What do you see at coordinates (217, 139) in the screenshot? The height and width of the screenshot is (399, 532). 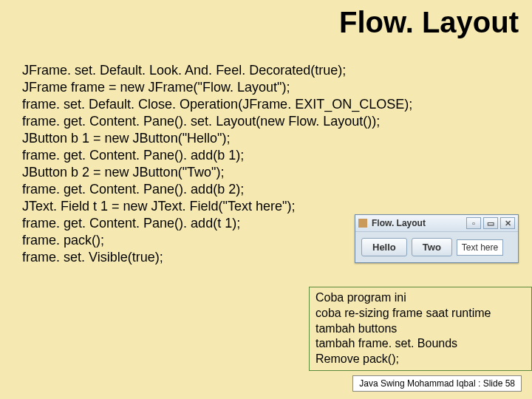 I see `code-line: JButton b 1 = new JButton("Hello");` at bounding box center [217, 139].